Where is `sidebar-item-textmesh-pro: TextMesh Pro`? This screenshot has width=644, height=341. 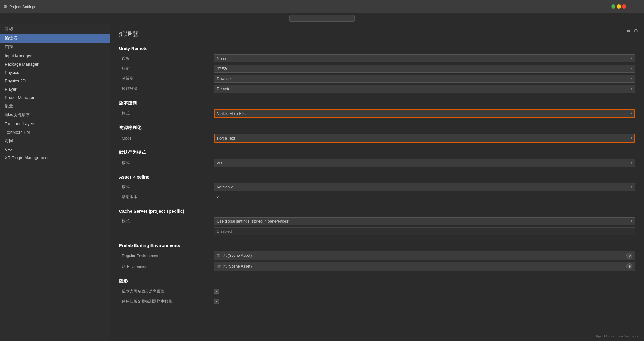
sidebar-item-textmesh-pro: TextMesh Pro is located at coordinates (55, 132).